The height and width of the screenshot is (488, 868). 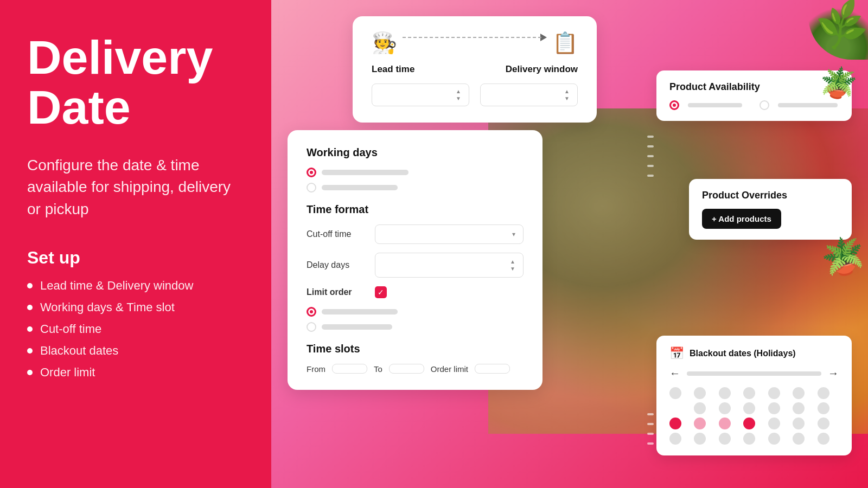 I want to click on product-availability-title: Product Availability, so click(x=754, y=87).